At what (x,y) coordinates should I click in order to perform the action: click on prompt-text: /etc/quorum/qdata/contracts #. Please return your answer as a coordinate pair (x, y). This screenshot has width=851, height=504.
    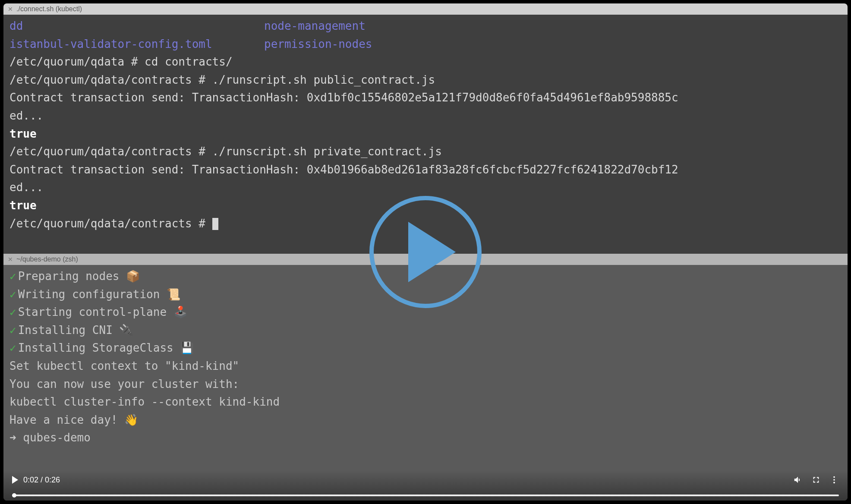
    Looking at the image, I should click on (111, 224).